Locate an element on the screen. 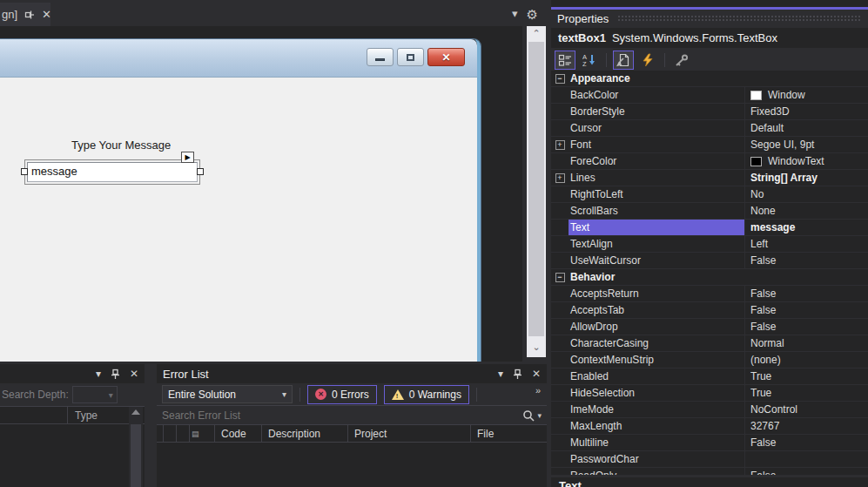 This screenshot has height=487, width=868. property-name: Appearance is located at coordinates (718, 78).